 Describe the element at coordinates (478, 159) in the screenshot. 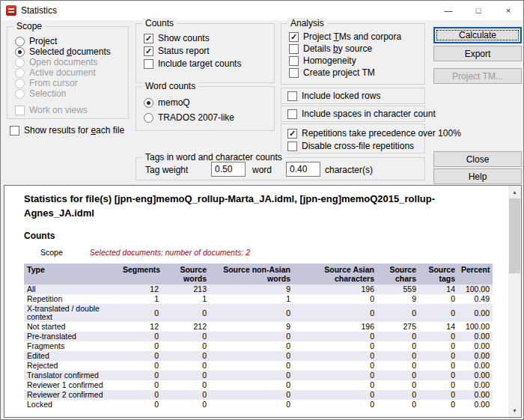

I see `close-button: Close` at that location.